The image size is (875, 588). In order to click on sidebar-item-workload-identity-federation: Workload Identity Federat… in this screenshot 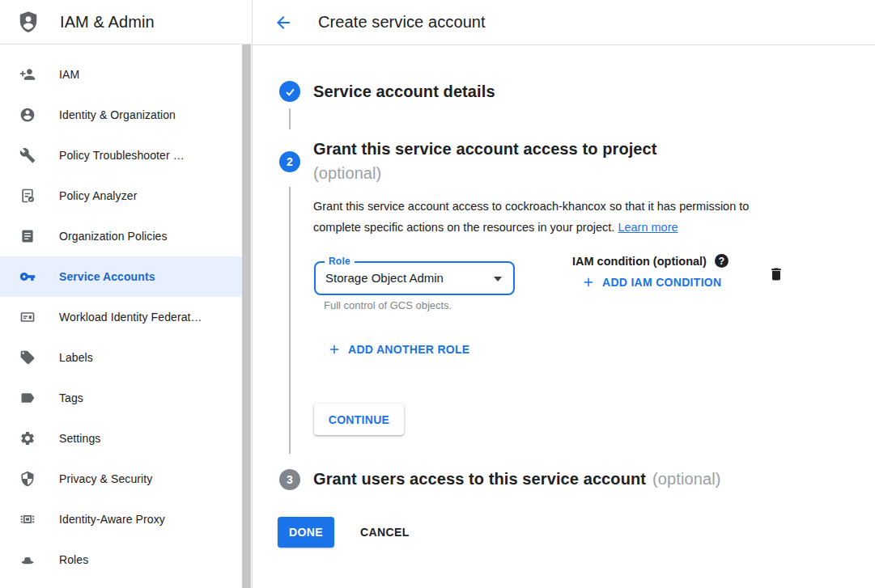, I will do `click(121, 317)`.